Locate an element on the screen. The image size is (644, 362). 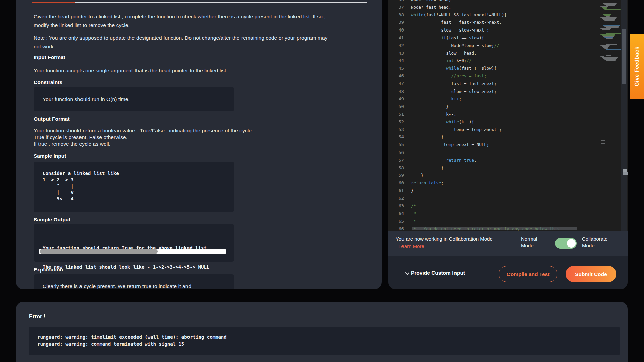
editor-line: 44 int k=0;// is located at coordinates (508, 61).